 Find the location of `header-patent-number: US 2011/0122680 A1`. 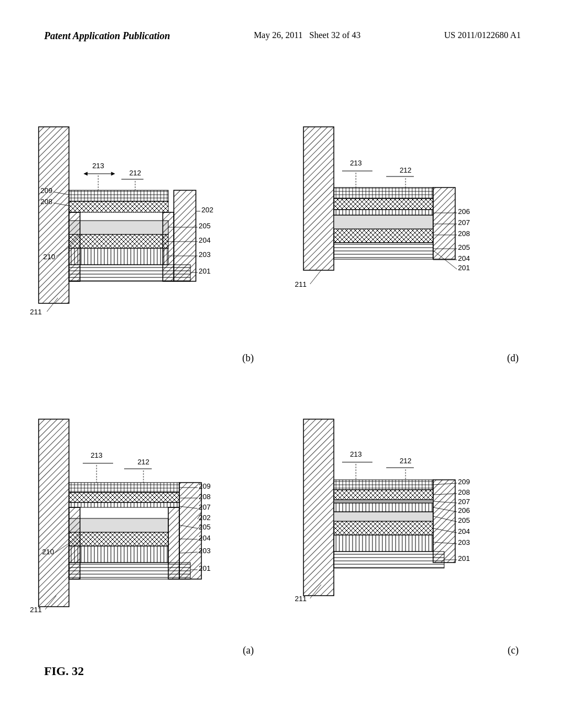

header-patent-number: US 2011/0122680 A1 is located at coordinates (482, 35).